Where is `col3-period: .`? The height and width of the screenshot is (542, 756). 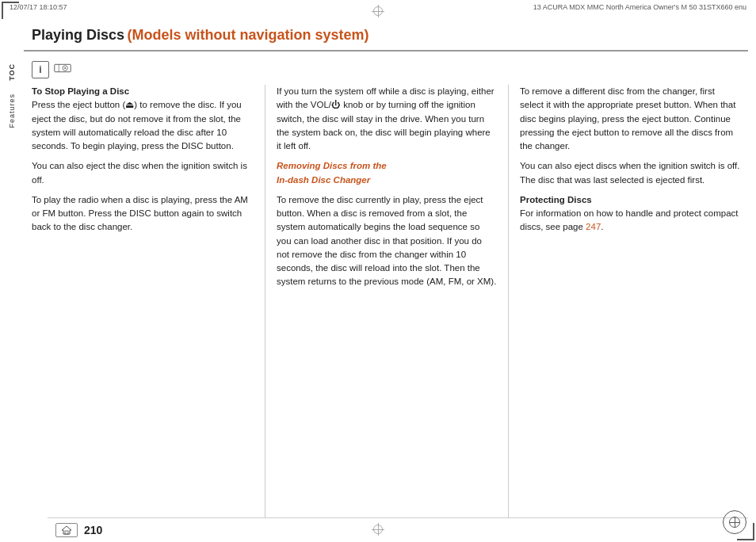 col3-period: . is located at coordinates (602, 227).